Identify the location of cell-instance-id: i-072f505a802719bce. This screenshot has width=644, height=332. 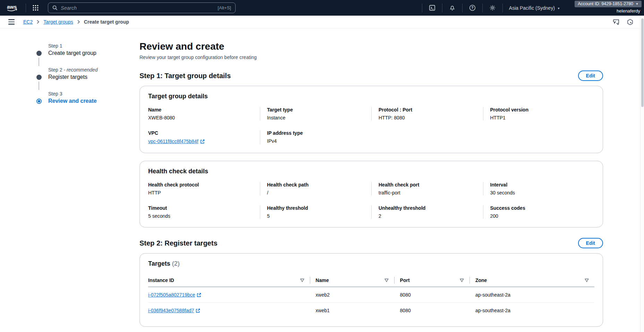
(229, 295).